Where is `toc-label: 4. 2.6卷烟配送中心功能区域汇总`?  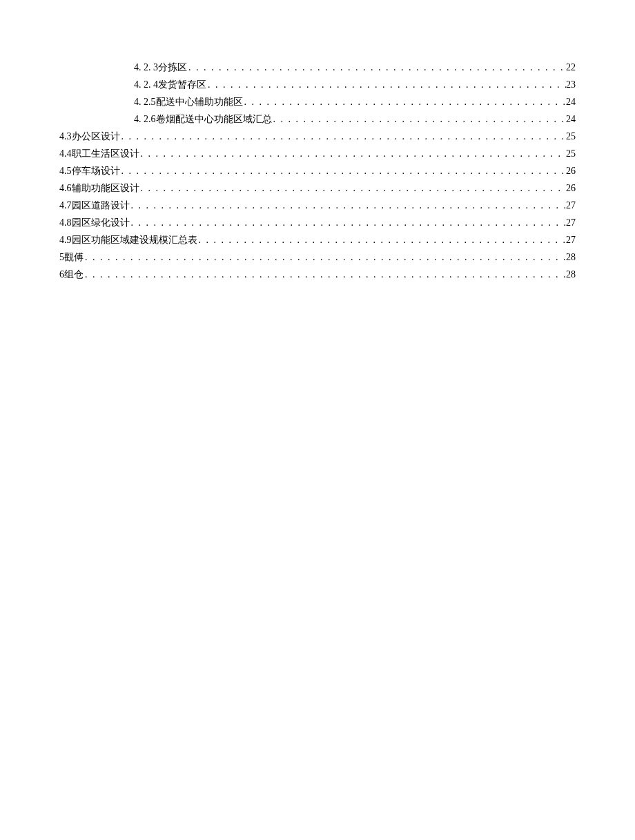 toc-label: 4. 2.6卷烟配送中心功能区域汇总 is located at coordinates (203, 119).